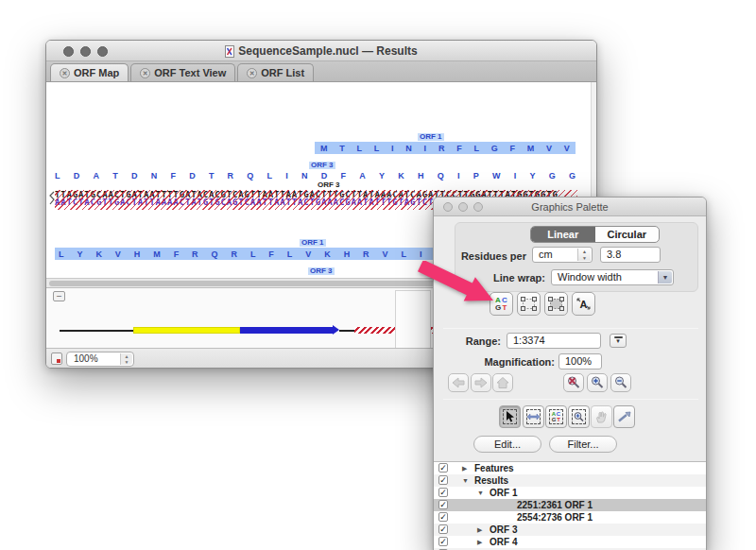 This screenshot has width=756, height=550. What do you see at coordinates (59, 297) in the screenshot?
I see `collapse-overview-button: –` at bounding box center [59, 297].